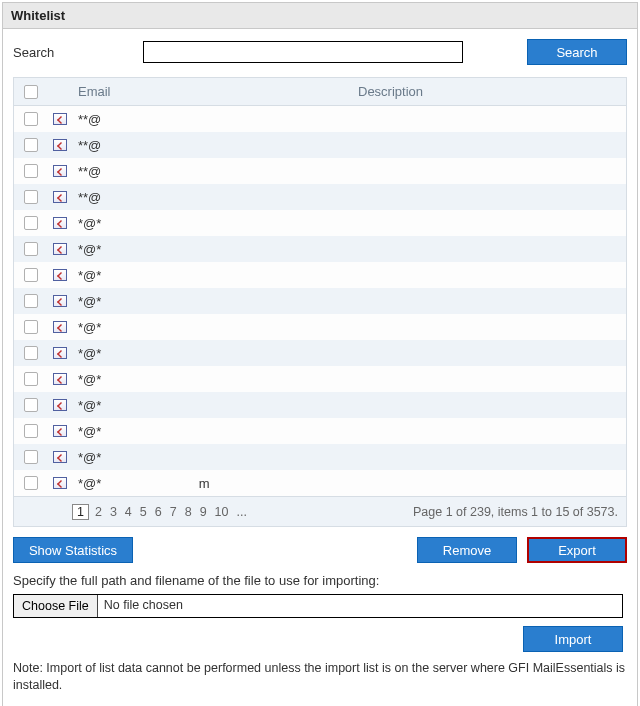 This screenshot has height=706, width=640. What do you see at coordinates (31, 92) in the screenshot?
I see `select-all-checkbox` at bounding box center [31, 92].